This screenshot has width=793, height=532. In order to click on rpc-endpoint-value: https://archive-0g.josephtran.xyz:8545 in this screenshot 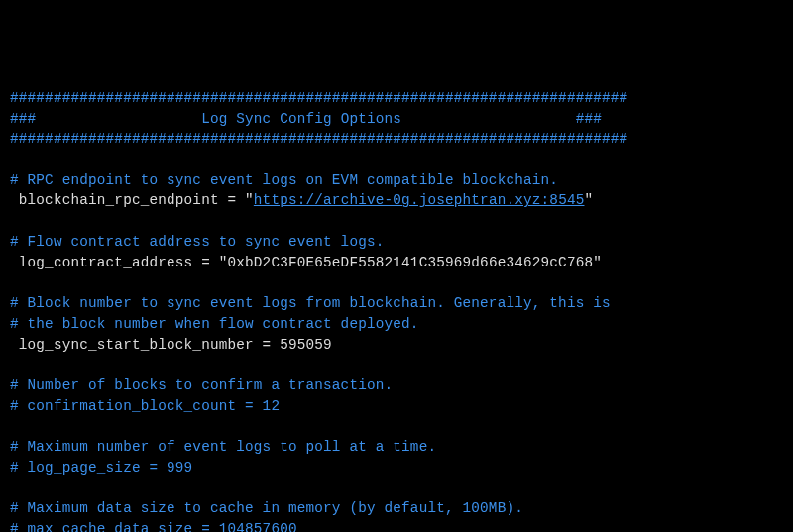, I will do `click(419, 200)`.